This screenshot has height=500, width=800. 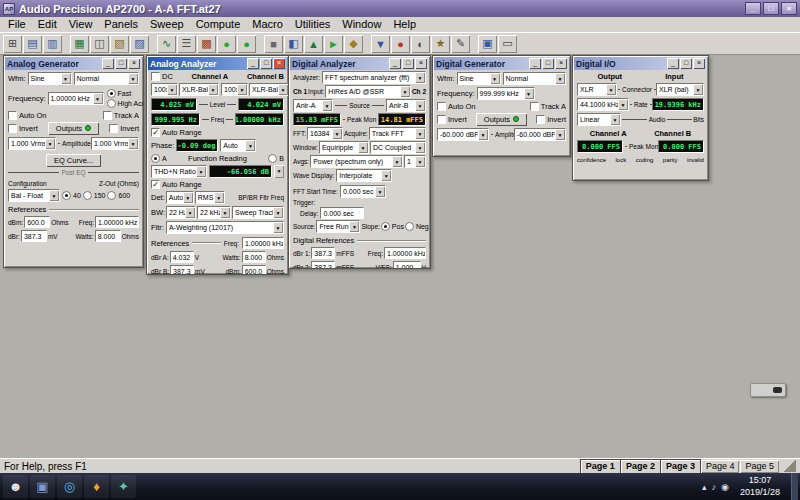 I want to click on page-tab: Page 2, so click(x=640, y=466).